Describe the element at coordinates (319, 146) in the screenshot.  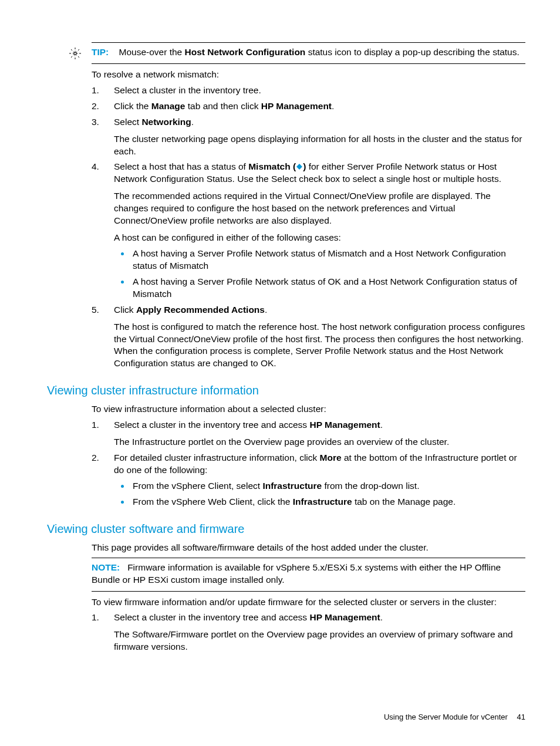
I see `step-3-para: The cluster networking page opens displa…` at that location.